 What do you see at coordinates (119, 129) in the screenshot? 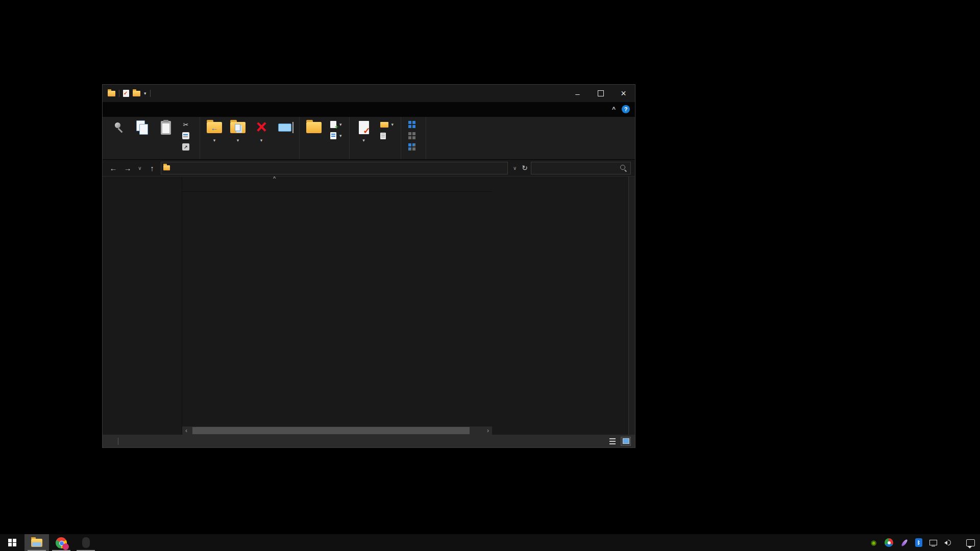
I see `pin-to-quick-access-button` at bounding box center [119, 129].